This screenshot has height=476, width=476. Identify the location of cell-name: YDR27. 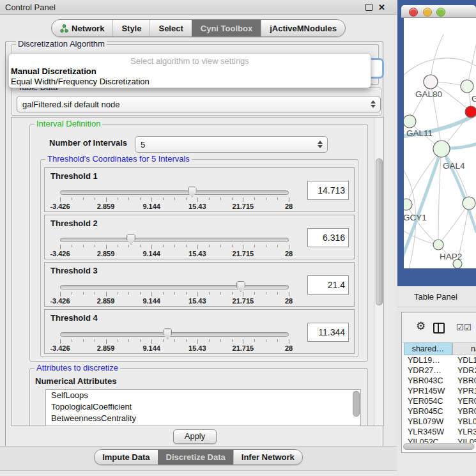
(464, 371).